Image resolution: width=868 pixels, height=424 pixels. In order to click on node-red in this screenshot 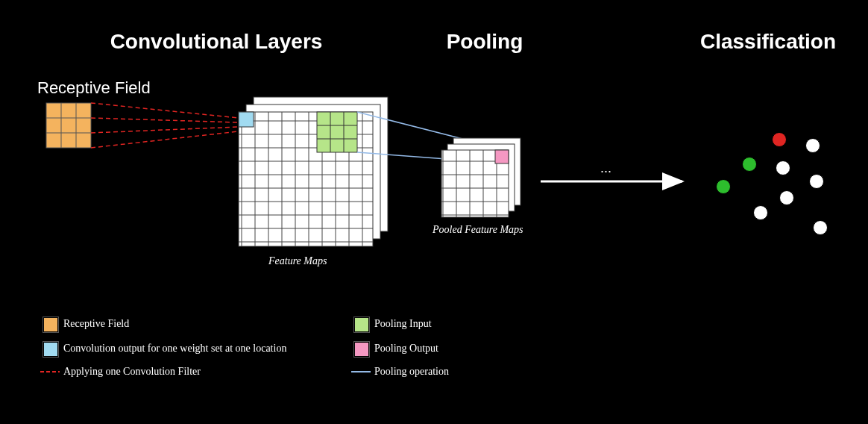, I will do `click(779, 140)`.